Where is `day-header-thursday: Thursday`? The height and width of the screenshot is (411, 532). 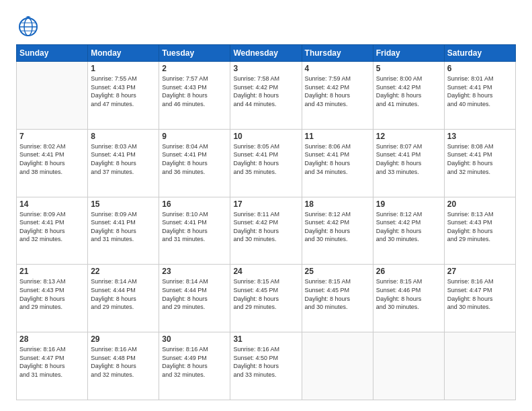 day-header-thursday: Thursday is located at coordinates (337, 54).